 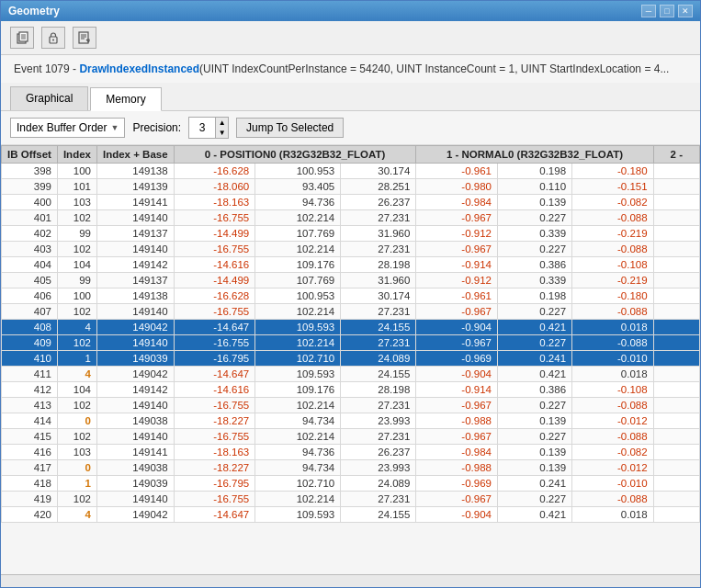 I want to click on tab-memory: Memory, so click(x=125, y=99).